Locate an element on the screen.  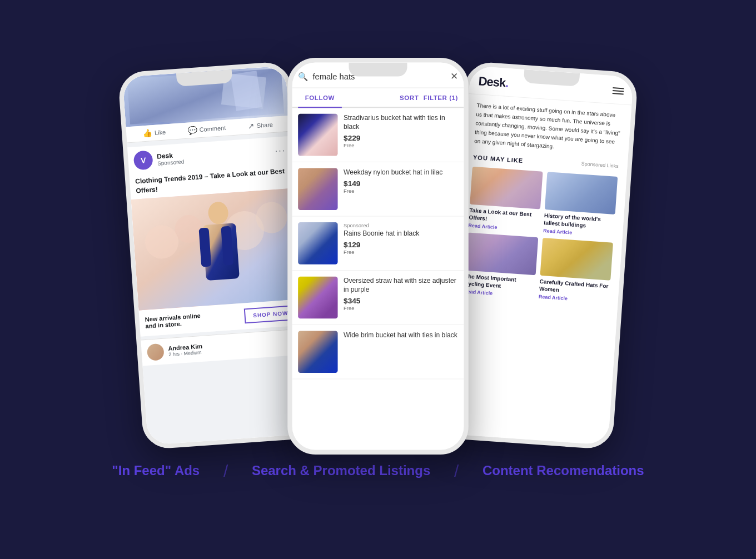
item-info-2: Weekday nylon bucket hat in lilac $149 F… is located at coordinates (401, 181).